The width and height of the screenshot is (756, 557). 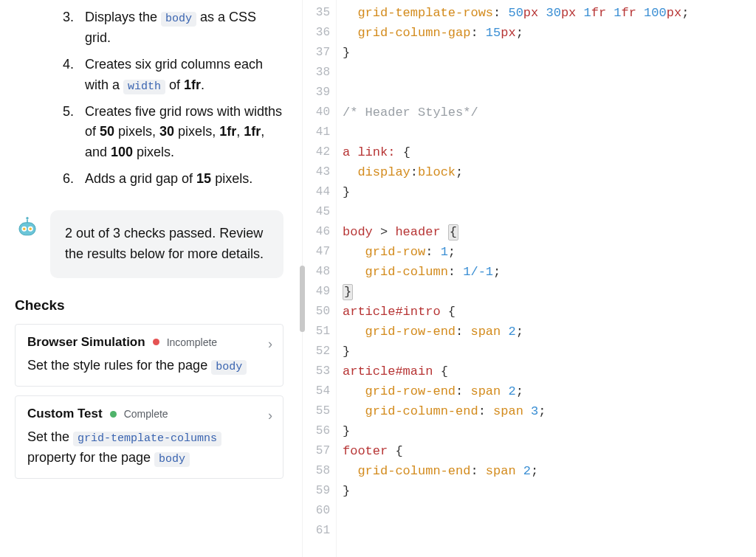 I want to click on robot-icon, so click(x=27, y=226).